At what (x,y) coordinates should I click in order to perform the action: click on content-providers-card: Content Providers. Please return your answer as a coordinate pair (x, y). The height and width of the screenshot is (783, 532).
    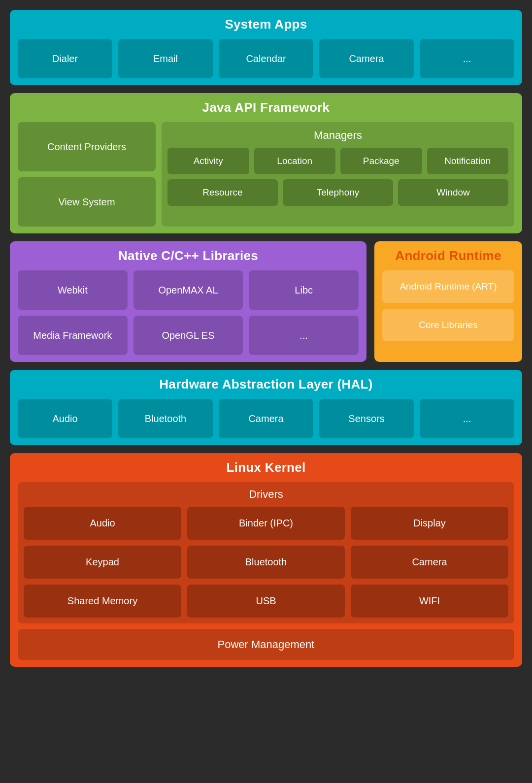
    Looking at the image, I should click on (87, 147).